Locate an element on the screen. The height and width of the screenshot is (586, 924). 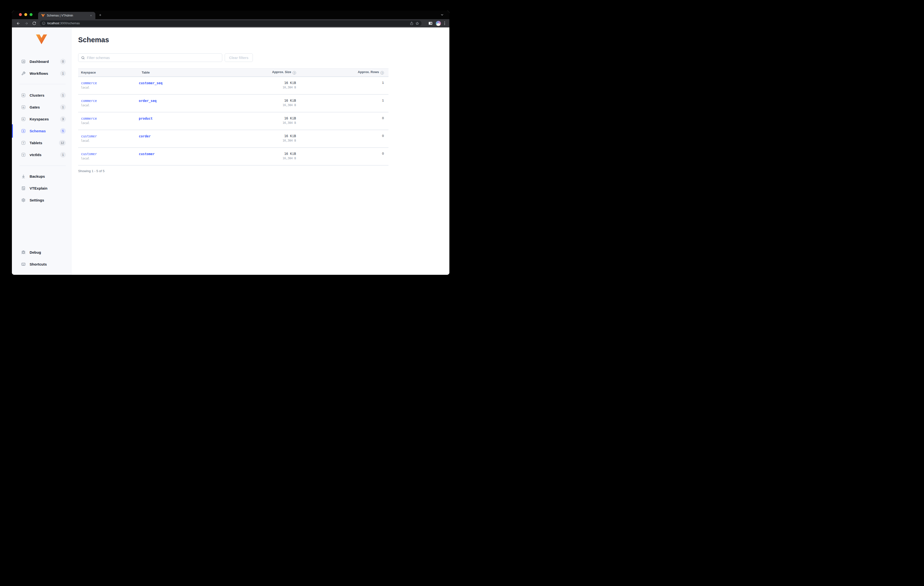
sidebar-item-label: Keyspaces is located at coordinates (39, 119).